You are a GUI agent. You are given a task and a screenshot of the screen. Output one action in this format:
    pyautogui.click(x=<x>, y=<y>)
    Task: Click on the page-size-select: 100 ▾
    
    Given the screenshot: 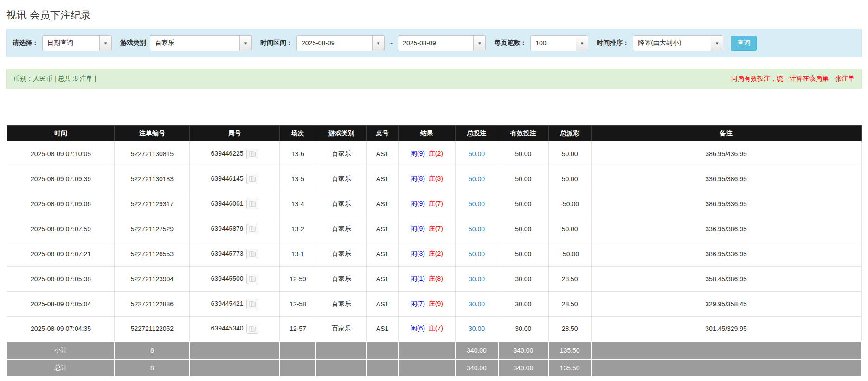 What is the action you would take?
    pyautogui.click(x=559, y=43)
    